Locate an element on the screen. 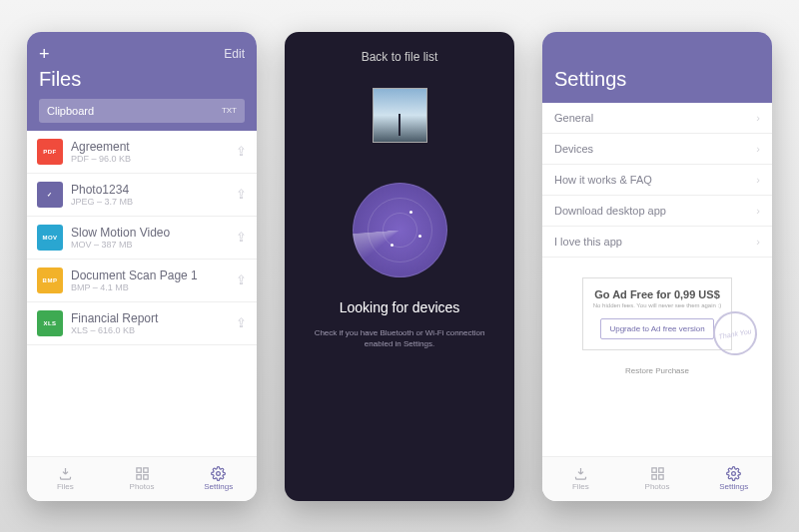  file-type-icon: ✓ is located at coordinates (50, 195).